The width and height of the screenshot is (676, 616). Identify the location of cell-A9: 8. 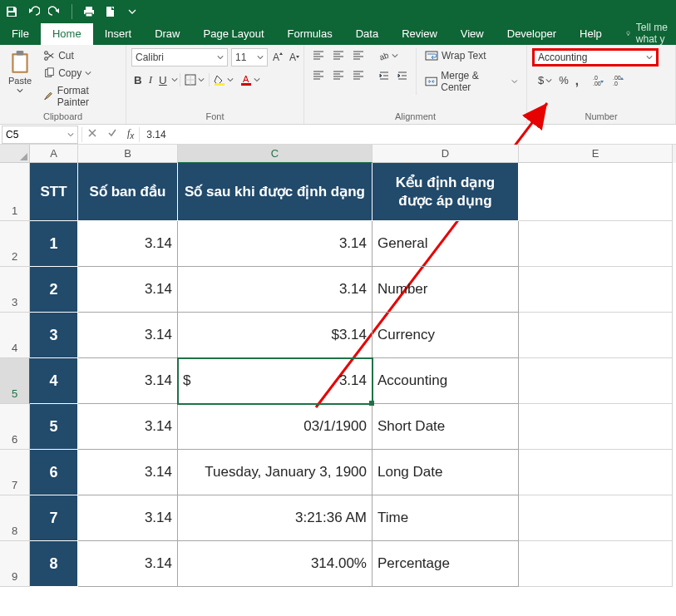
(54, 564).